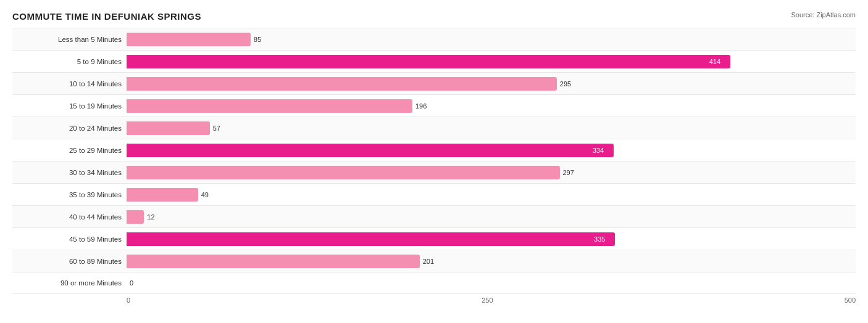  Describe the element at coordinates (491, 39) in the screenshot. I see `bar-track: 85` at that location.